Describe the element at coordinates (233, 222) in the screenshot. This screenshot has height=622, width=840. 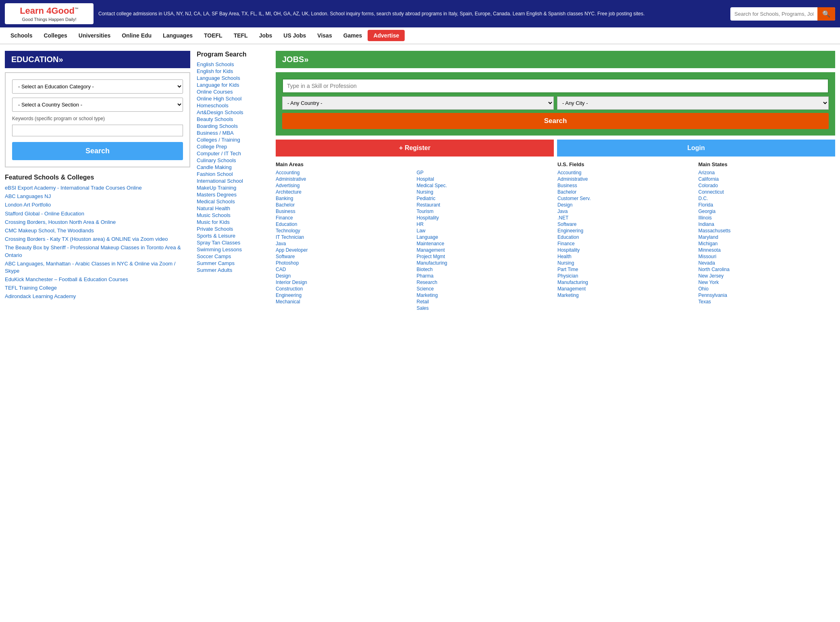
I see `list-item: Music for Kids` at that location.